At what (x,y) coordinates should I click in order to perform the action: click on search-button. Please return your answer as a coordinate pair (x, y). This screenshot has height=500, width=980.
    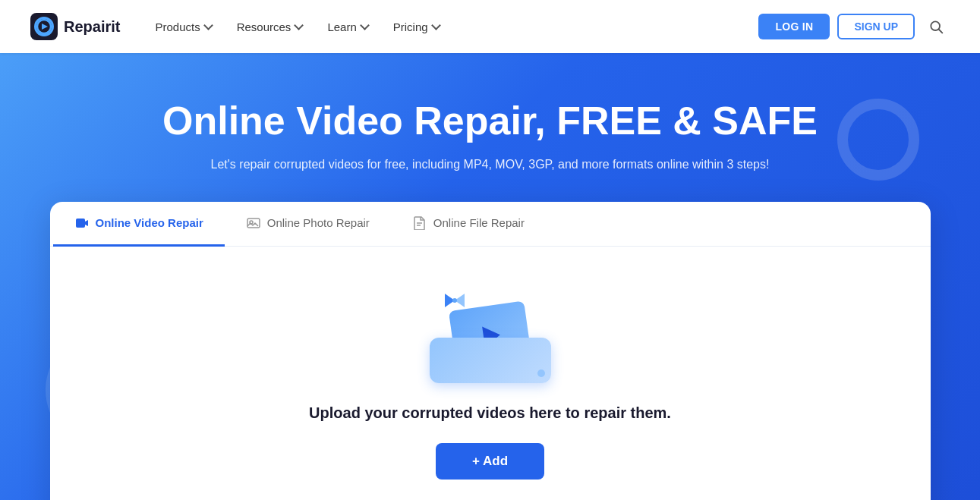
    Looking at the image, I should click on (936, 27).